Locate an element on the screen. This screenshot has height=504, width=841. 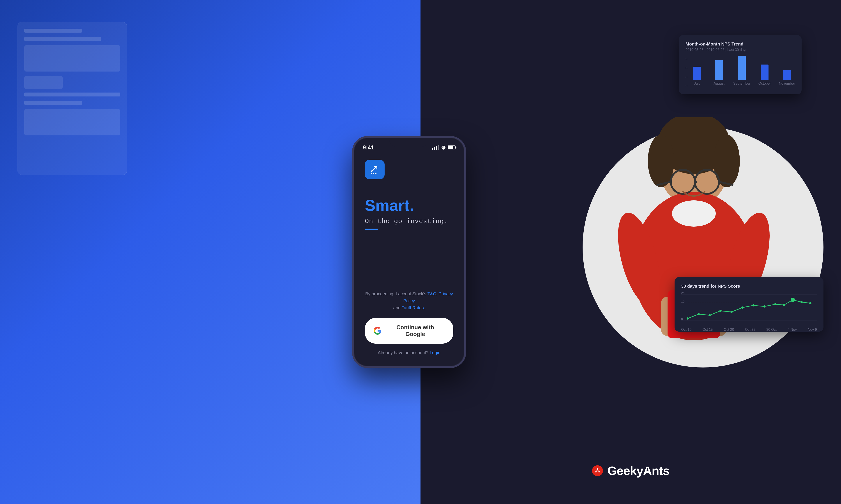
signal-icon is located at coordinates (436, 147).